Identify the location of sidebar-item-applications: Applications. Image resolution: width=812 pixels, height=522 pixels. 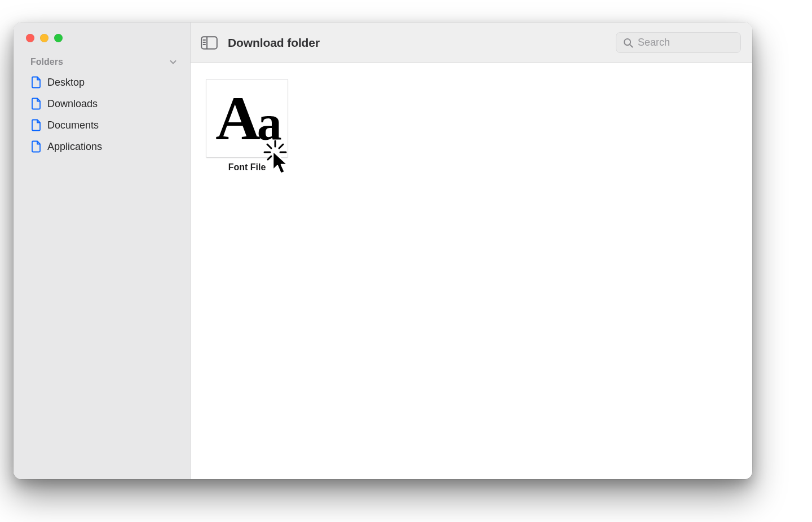
(105, 147).